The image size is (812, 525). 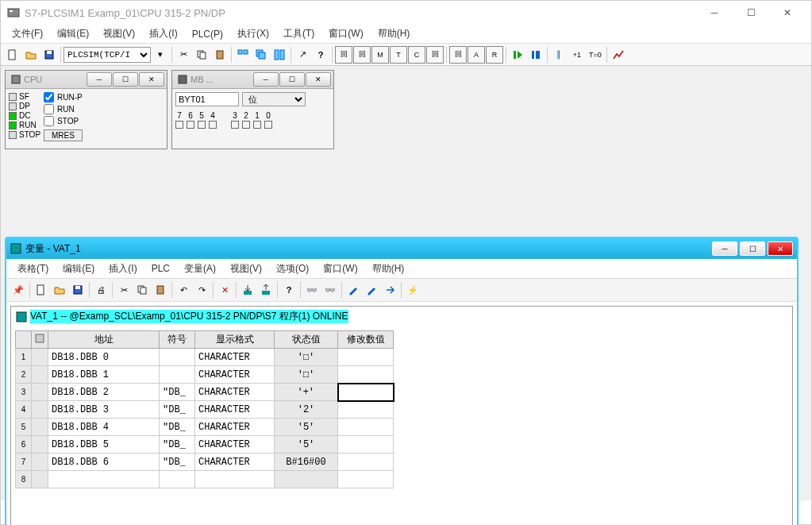 I want to click on bit-4: 4, so click(x=213, y=120).